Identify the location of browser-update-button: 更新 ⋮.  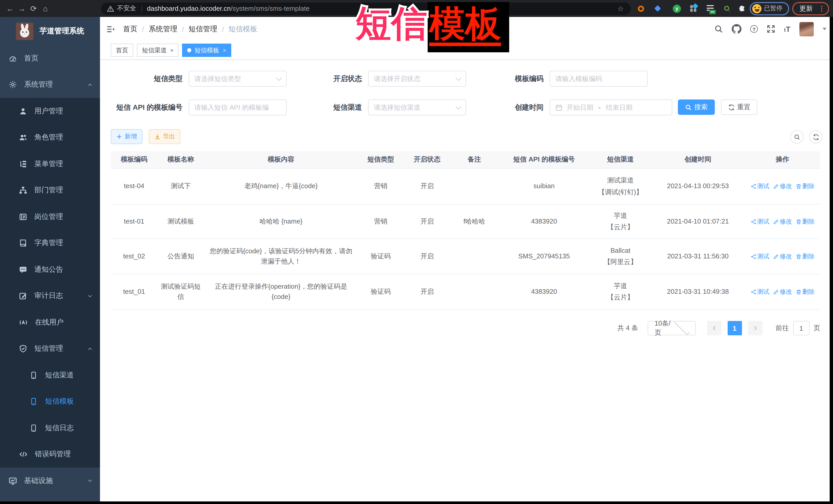
(811, 8).